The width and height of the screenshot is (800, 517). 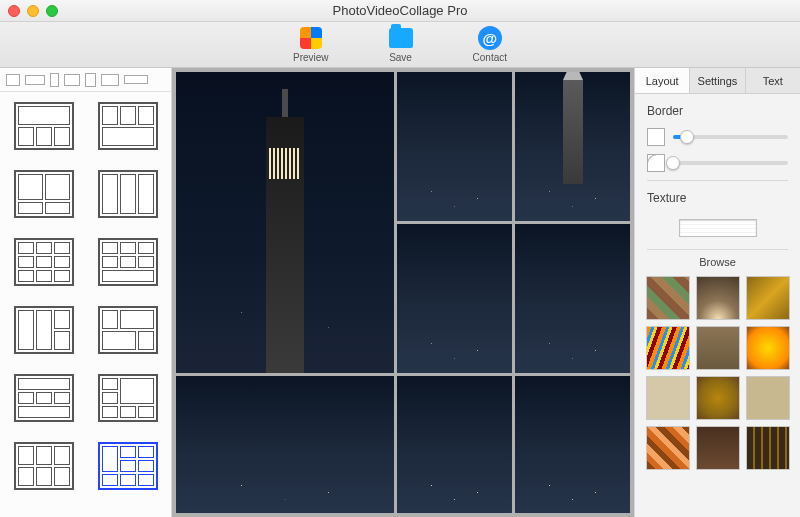 What do you see at coordinates (718, 137) in the screenshot?
I see `border-width-row` at bounding box center [718, 137].